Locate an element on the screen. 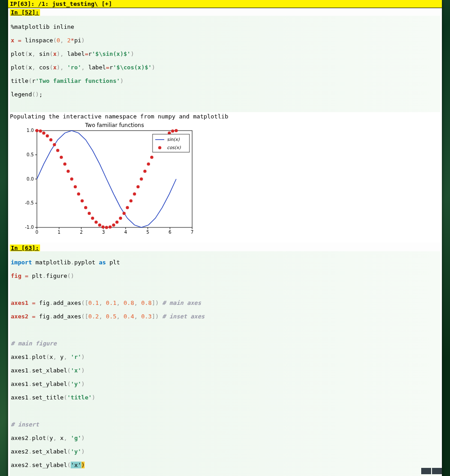 Image resolution: width=450 pixels, height=476 pixels. svg-text: 1 is located at coordinates (59, 232).